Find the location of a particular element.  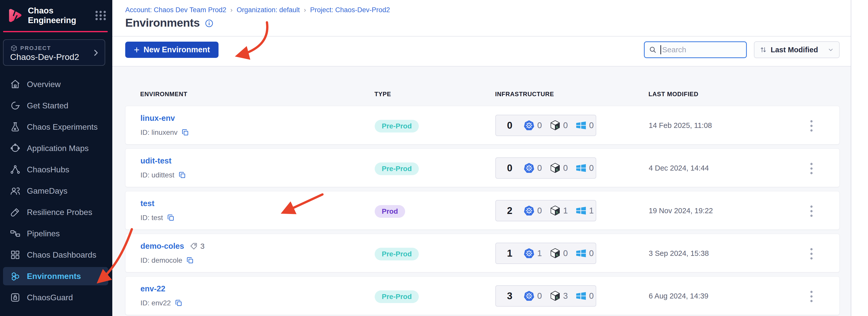

new-environment-button: + New Environment is located at coordinates (172, 50).